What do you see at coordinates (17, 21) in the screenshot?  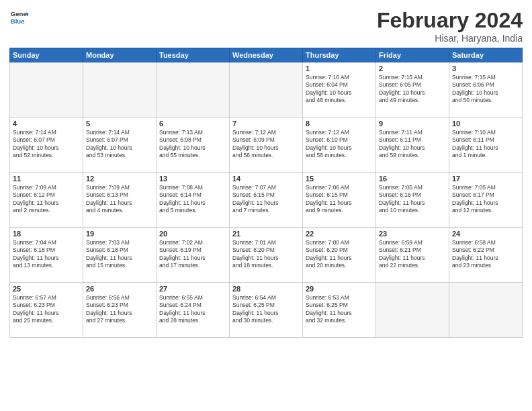 I see `svg-text: Blue` at bounding box center [17, 21].